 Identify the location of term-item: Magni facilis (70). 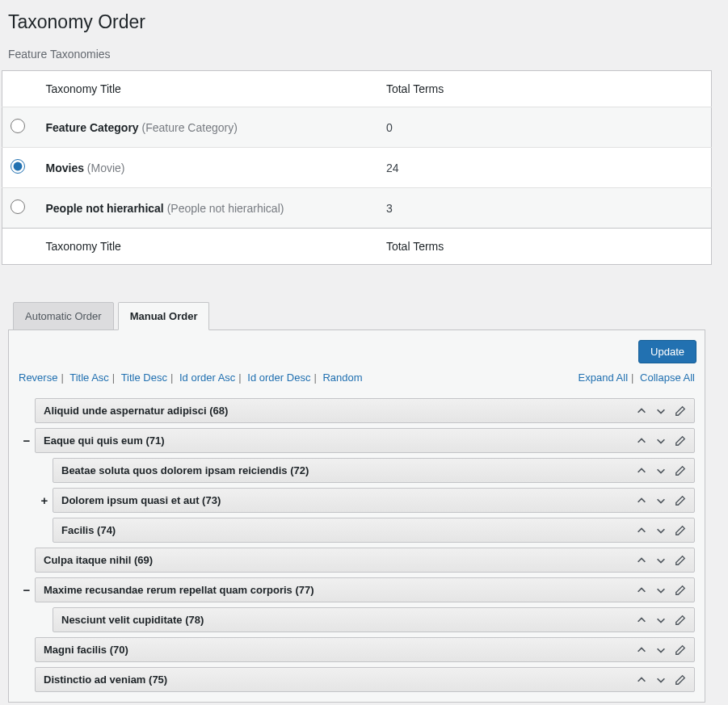
(365, 649).